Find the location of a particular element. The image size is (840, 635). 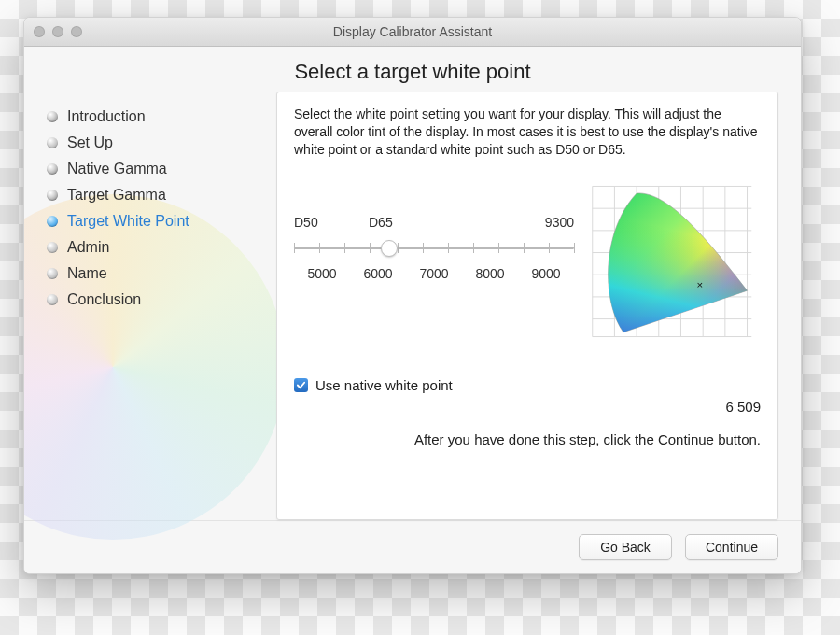

step-target-gamma: Target Gamma is located at coordinates (161, 195).